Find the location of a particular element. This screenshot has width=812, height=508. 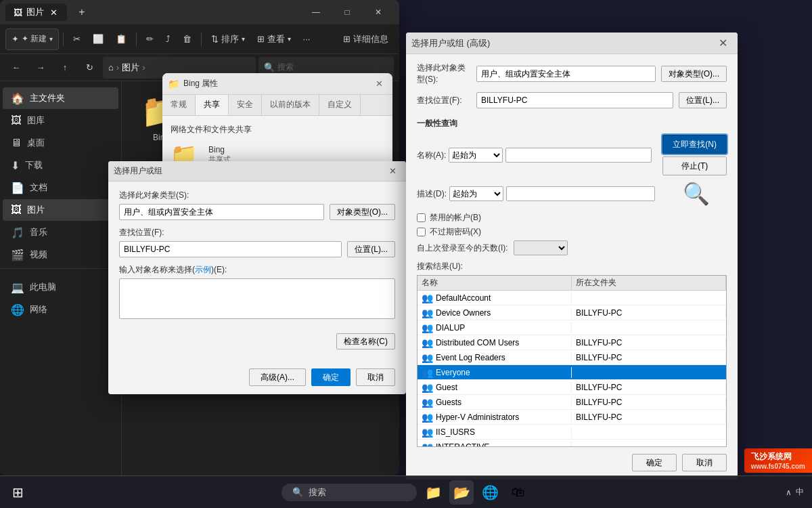

adv-location-input is located at coordinates (575, 100).